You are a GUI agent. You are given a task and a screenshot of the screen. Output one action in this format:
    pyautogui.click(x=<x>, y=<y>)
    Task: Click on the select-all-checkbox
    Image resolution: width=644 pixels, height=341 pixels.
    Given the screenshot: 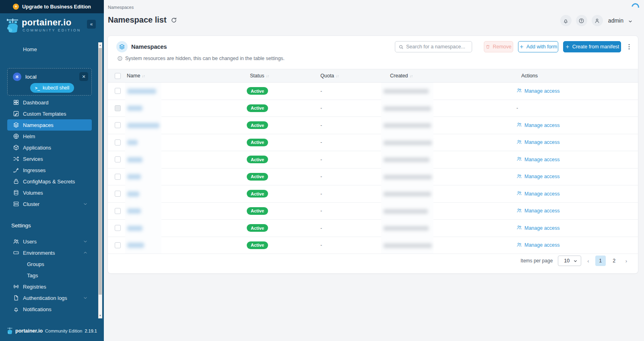 What is the action you would take?
    pyautogui.click(x=118, y=76)
    